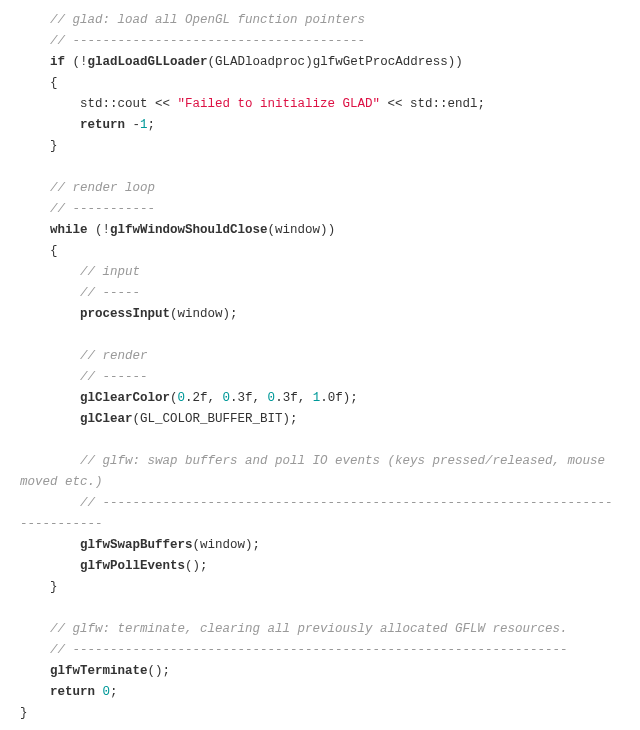 Image resolution: width=640 pixels, height=730 pixels. What do you see at coordinates (148, 62) in the screenshot?
I see `func-gladLoadGLLoader: gladLoadGLLoader` at bounding box center [148, 62].